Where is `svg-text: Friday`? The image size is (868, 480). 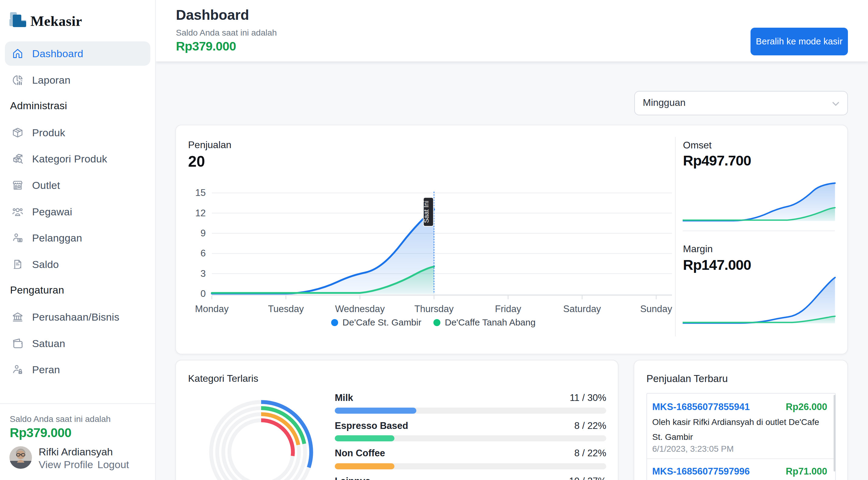 svg-text: Friday is located at coordinates (508, 309).